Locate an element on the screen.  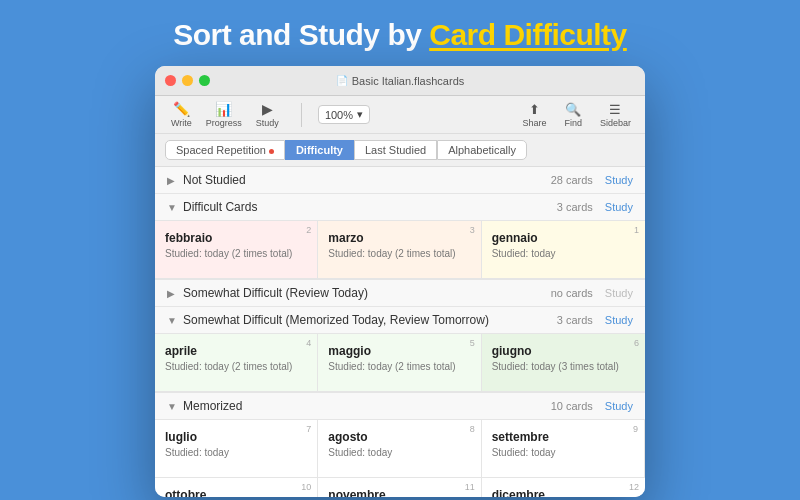
toolbar: ✏️ Write 📊 Progress ▶ Study 100% ▾ ⬆ Sha… is located at coordinates (400, 115).